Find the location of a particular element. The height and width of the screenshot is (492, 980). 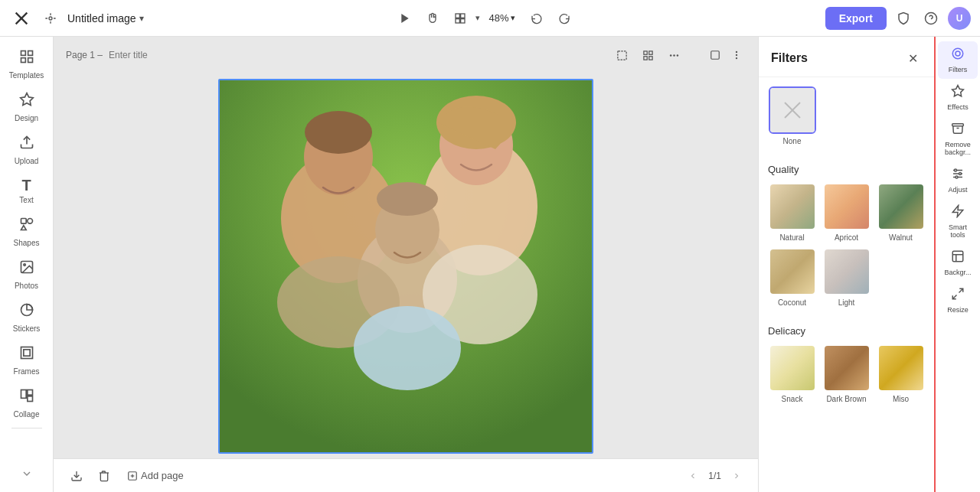

page-header: Page 1 – is located at coordinates (406, 54).